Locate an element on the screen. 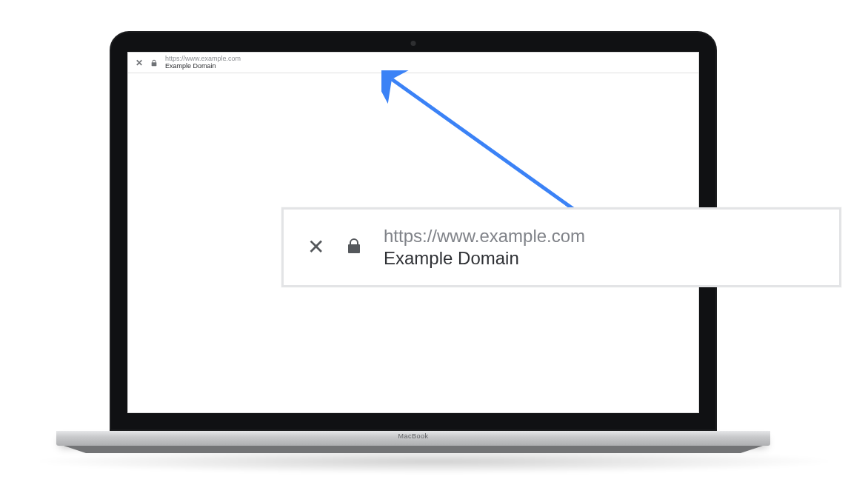 The image size is (868, 502). url-text: https://www.example.com is located at coordinates (484, 236).